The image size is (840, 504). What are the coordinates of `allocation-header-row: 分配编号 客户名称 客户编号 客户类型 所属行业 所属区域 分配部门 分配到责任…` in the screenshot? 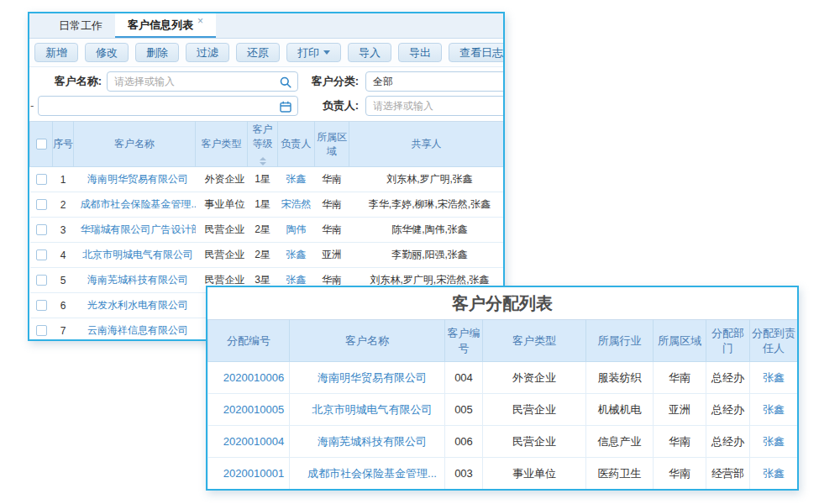 It's located at (503, 341).